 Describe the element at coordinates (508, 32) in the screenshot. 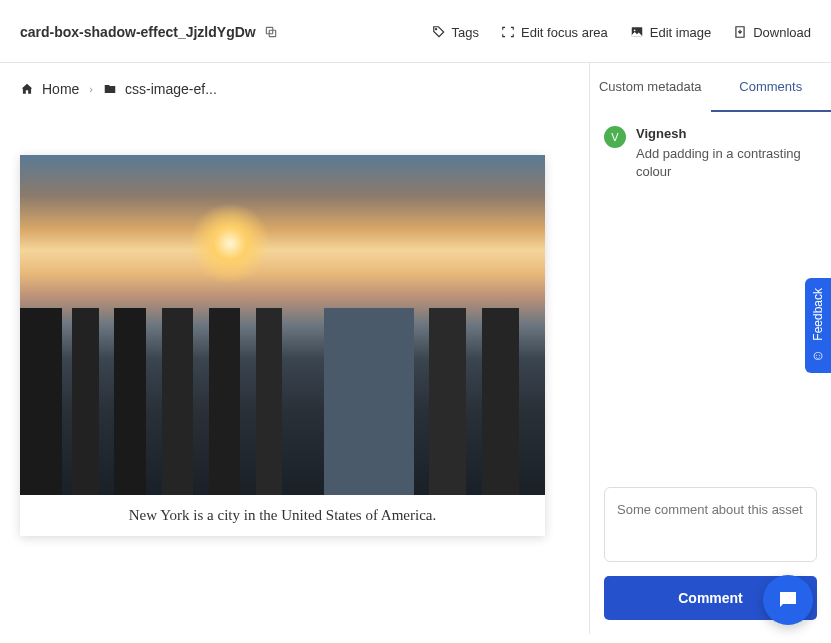

I see `focus-icon` at that location.